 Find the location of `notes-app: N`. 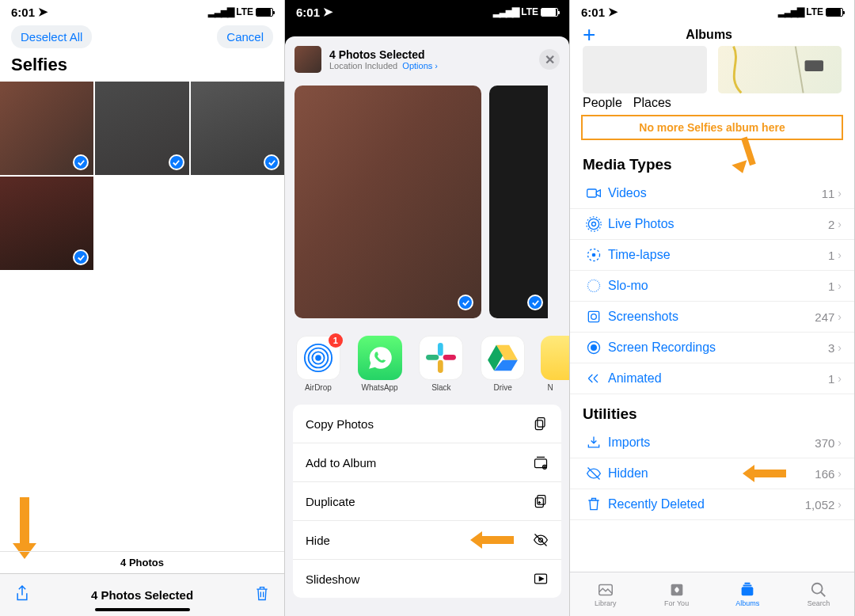

notes-app: N is located at coordinates (550, 364).